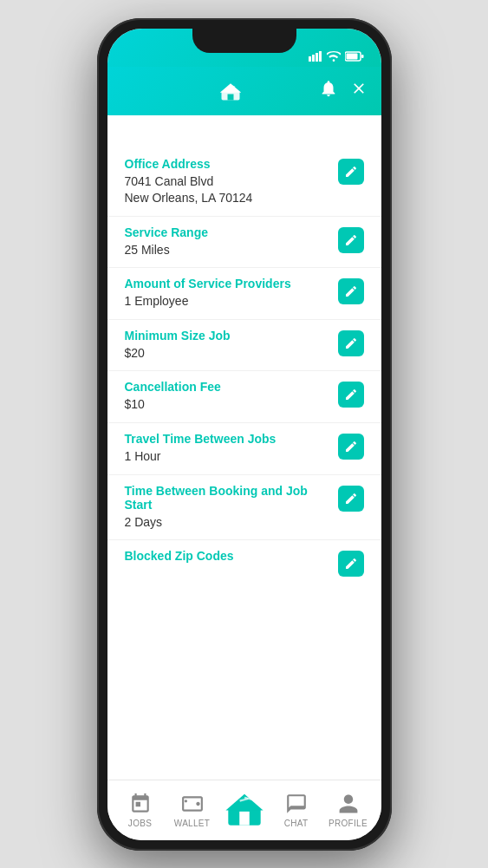 The height and width of the screenshot is (868, 488). What do you see at coordinates (226, 345) in the screenshot?
I see `info-left-3: Minimum Size Job$20` at bounding box center [226, 345].